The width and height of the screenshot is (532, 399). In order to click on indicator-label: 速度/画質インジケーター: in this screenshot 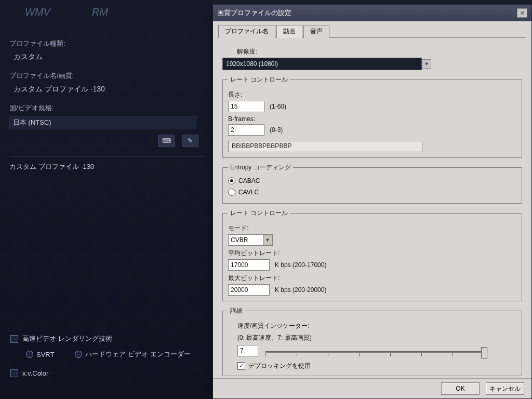, I will do `click(377, 326)`.